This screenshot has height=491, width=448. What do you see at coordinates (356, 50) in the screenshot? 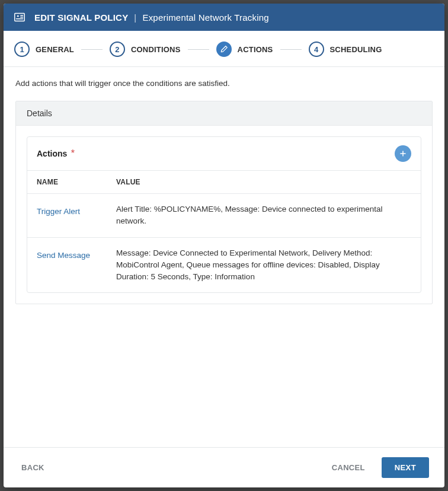
I see `step-label: SCHEDULING` at bounding box center [356, 50].